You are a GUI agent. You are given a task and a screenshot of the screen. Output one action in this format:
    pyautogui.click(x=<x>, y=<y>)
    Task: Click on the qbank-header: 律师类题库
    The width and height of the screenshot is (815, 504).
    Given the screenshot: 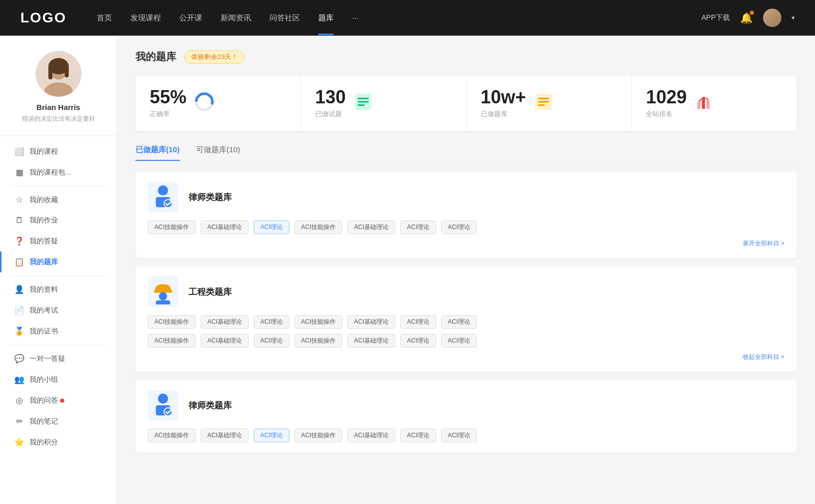 What is the action you would take?
    pyautogui.click(x=466, y=197)
    